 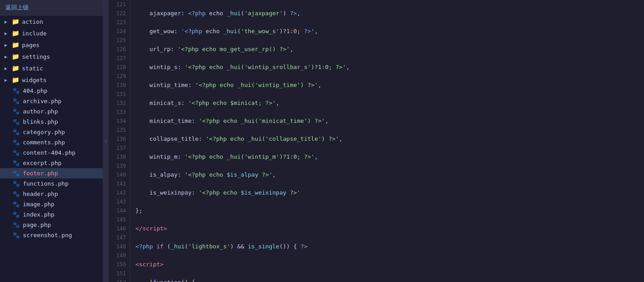 What do you see at coordinates (51, 56) in the screenshot?
I see `folder-settings: ▶ 📁 settings` at bounding box center [51, 56].